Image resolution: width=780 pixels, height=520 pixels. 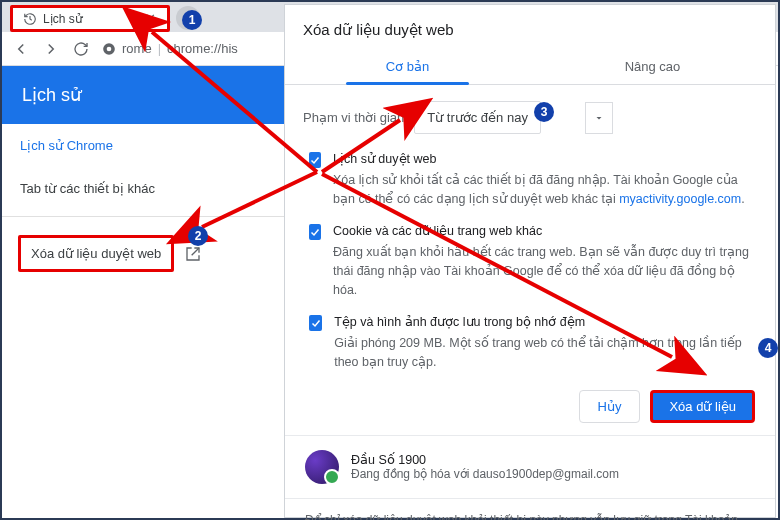 What do you see at coordinates (652, 66) in the screenshot?
I see `tab-advanced: Nâng cao` at bounding box center [652, 66].